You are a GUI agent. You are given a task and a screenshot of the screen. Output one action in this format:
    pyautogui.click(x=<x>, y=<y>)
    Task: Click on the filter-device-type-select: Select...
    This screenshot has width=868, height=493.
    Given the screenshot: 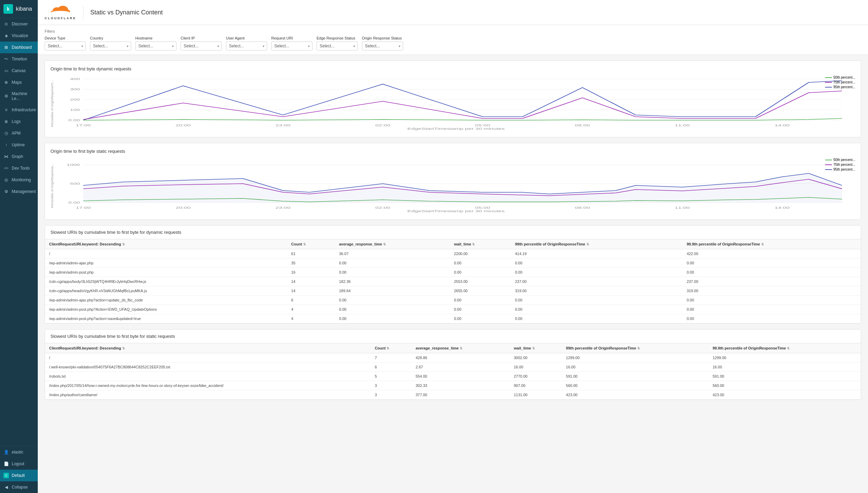 What is the action you would take?
    pyautogui.click(x=65, y=46)
    